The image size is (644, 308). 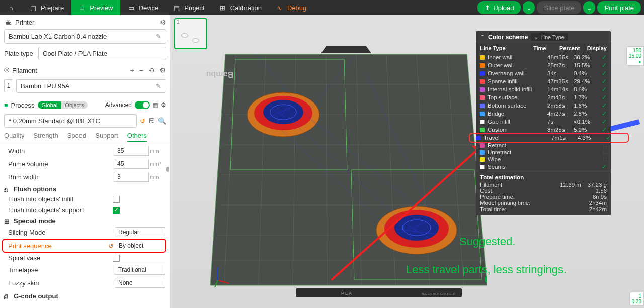 I want to click on line-type-row: Custom8m25s5.2%✓, so click(x=543, y=130).